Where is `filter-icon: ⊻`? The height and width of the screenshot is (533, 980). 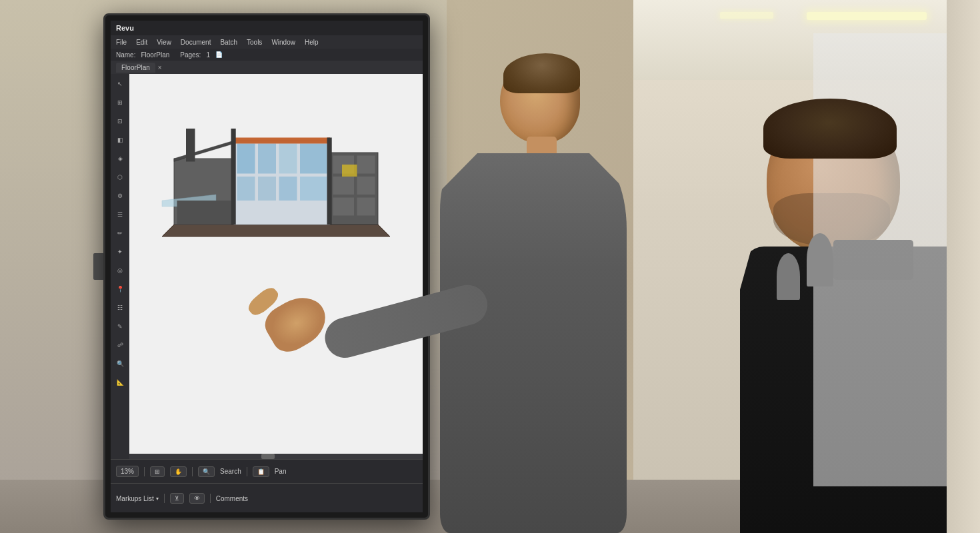 filter-icon: ⊻ is located at coordinates (177, 498).